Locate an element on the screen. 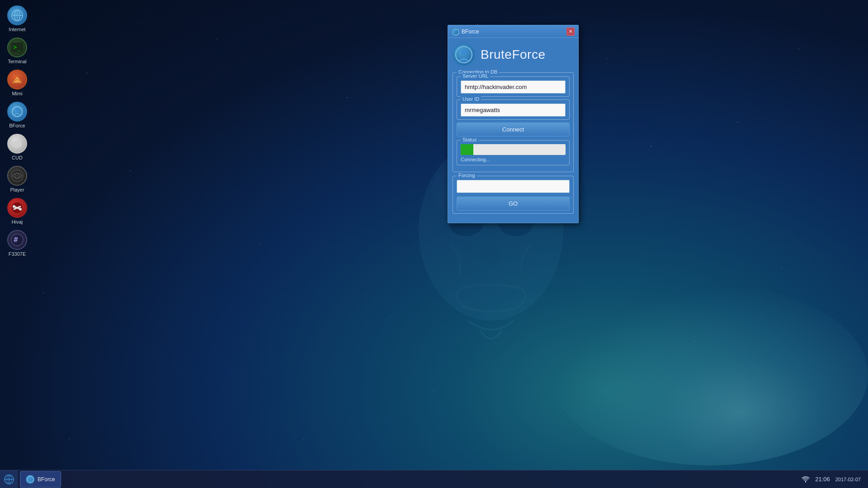 The width and height of the screenshot is (868, 488). desktop-icon-bforce: BForce is located at coordinates (17, 115).